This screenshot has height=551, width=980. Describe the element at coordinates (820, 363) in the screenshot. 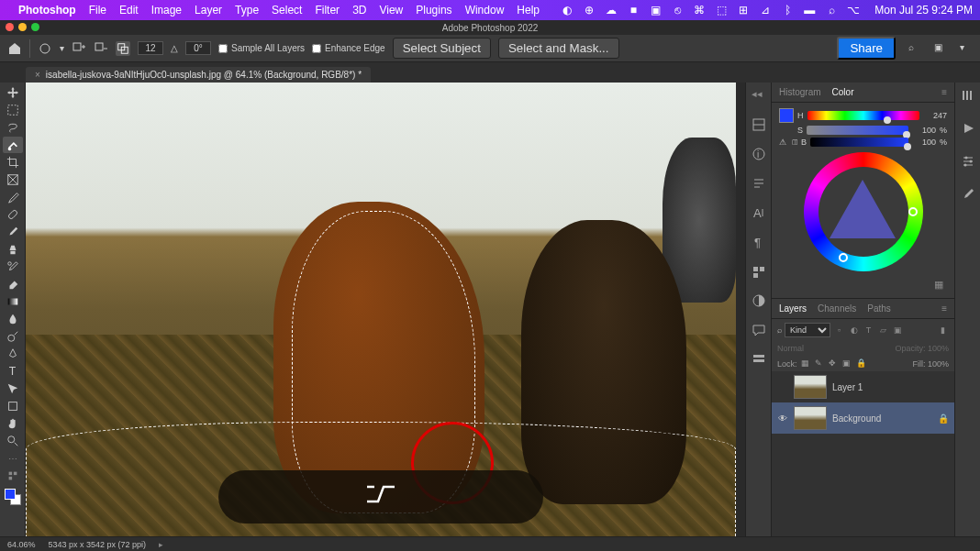

I see `lock-paint-icon: ✎` at that location.